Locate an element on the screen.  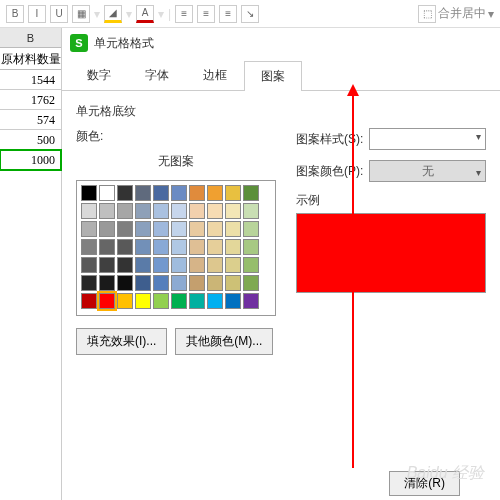
tab-pattern: 图案 is located at coordinates (273, 76).